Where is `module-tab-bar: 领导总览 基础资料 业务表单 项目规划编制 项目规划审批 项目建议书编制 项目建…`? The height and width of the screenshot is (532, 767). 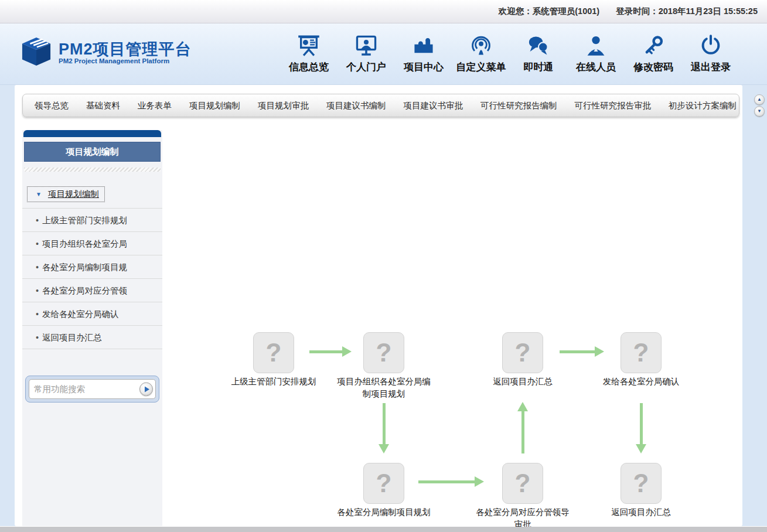
module-tab-bar: 领导总览 基础资料 业务表单 项目规划编制 项目规划审批 项目建议书编制 项目建… is located at coordinates (381, 105).